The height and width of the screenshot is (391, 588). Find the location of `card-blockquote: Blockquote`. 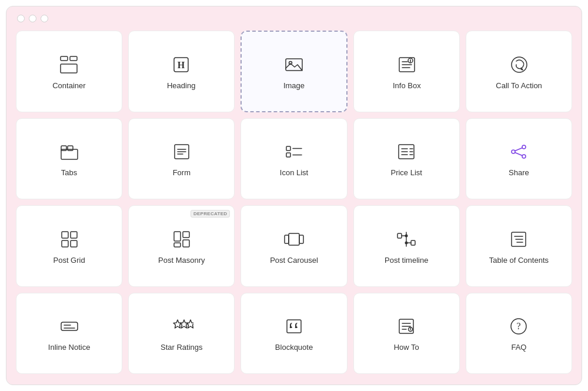

card-blockquote: Blockquote is located at coordinates (294, 334).